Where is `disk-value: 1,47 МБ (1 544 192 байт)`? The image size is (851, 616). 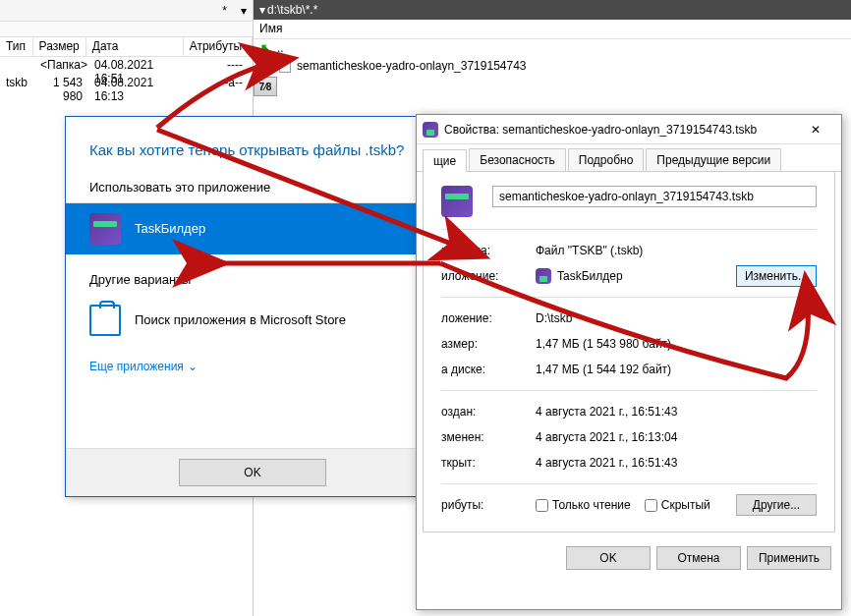
disk-value: 1,47 МБ (1 544 192 байт) is located at coordinates (676, 369).